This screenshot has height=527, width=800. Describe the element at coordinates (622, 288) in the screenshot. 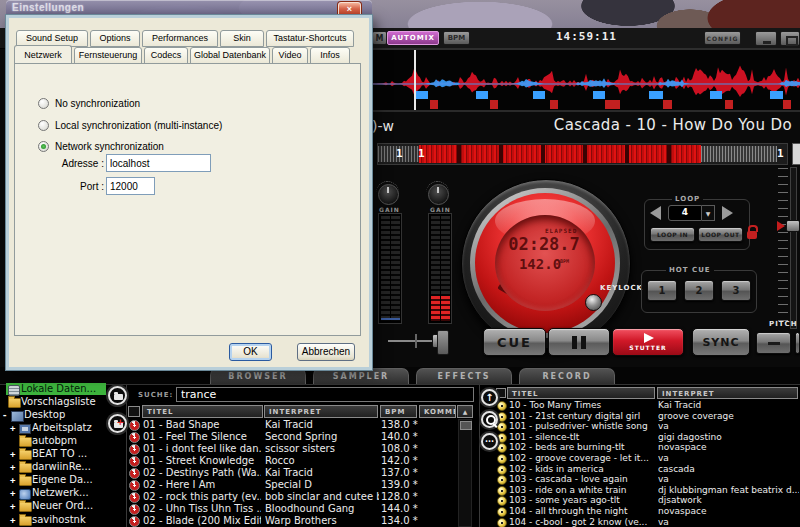

I see `keylock-label: KEYLOCK` at that location.